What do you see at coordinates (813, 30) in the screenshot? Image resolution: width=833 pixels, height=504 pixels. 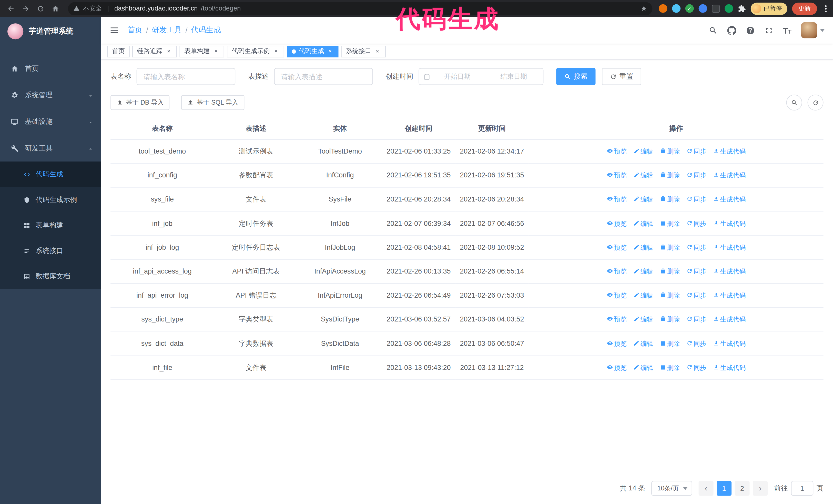 I see `user-menu` at bounding box center [813, 30].